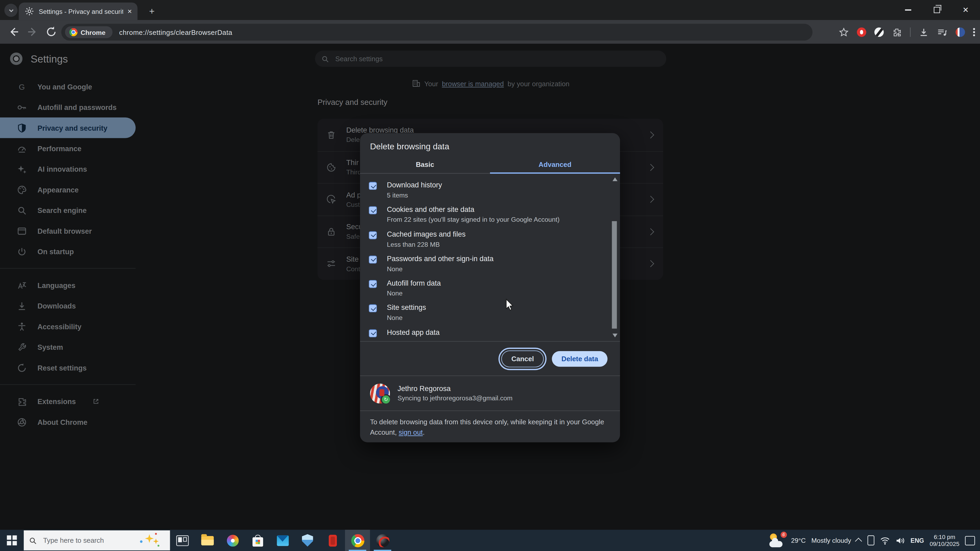  What do you see at coordinates (960, 32) in the screenshot?
I see `profile-avatar-icon` at bounding box center [960, 32].